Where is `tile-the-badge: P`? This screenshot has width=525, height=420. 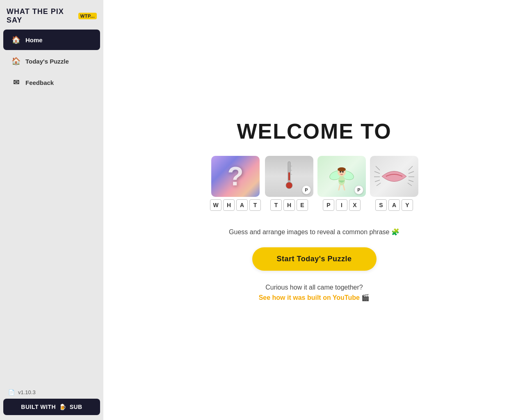 tile-the-badge: P is located at coordinates (306, 190).